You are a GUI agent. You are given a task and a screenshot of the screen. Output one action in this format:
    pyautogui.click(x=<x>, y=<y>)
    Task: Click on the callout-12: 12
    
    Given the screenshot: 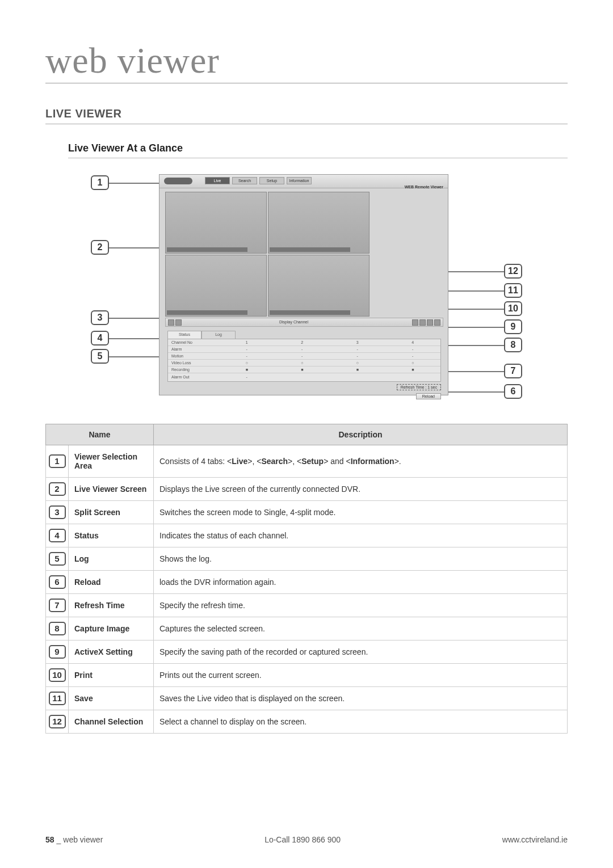 What is the action you would take?
    pyautogui.click(x=513, y=271)
    